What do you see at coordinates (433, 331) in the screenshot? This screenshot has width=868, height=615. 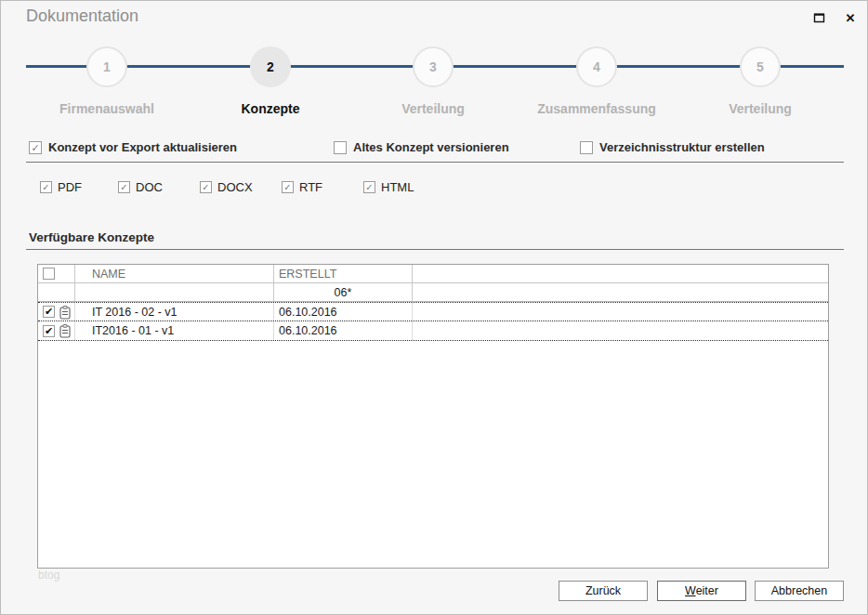 I see `table-row: ✔ IT2016 - 01 - v1 06.10.2016` at bounding box center [433, 331].